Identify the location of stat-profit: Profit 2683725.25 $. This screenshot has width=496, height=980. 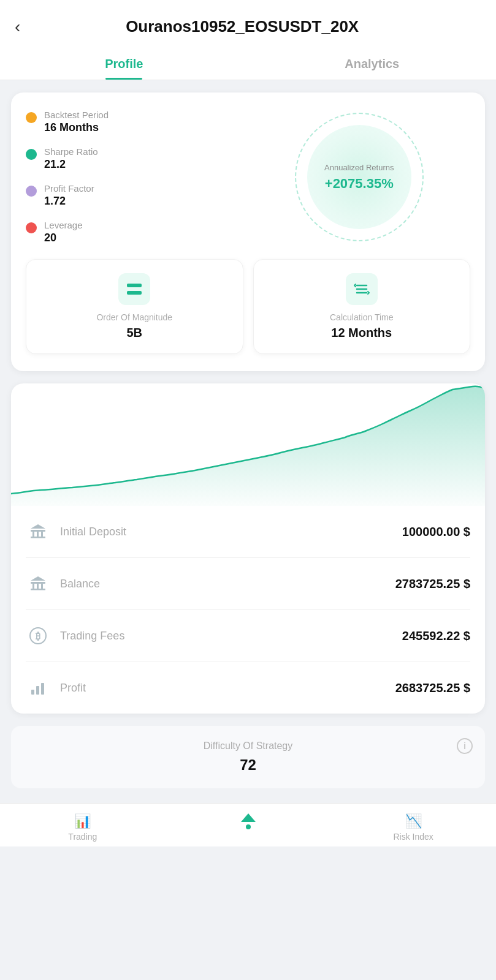
(248, 688).